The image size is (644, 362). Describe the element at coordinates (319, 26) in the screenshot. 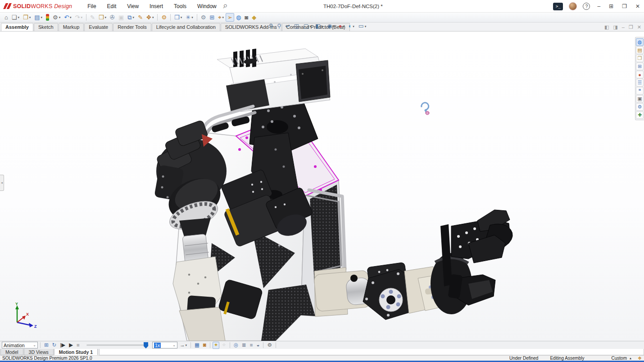

I see `display-style-button: ◧ ▾` at that location.